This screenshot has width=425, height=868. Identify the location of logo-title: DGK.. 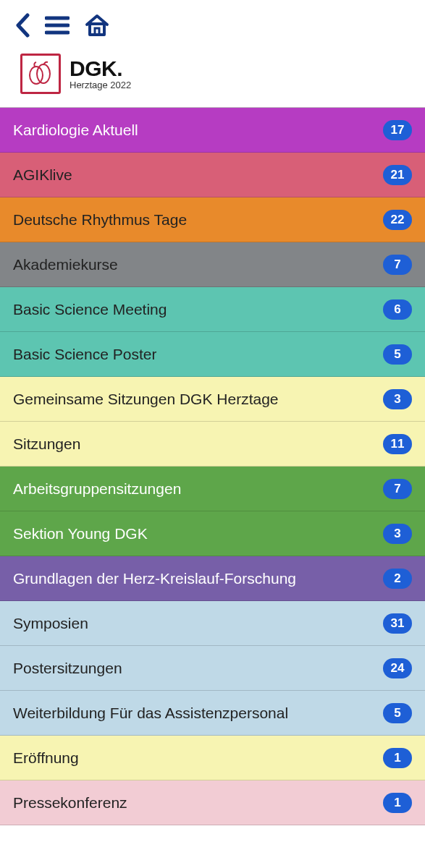
(100, 69).